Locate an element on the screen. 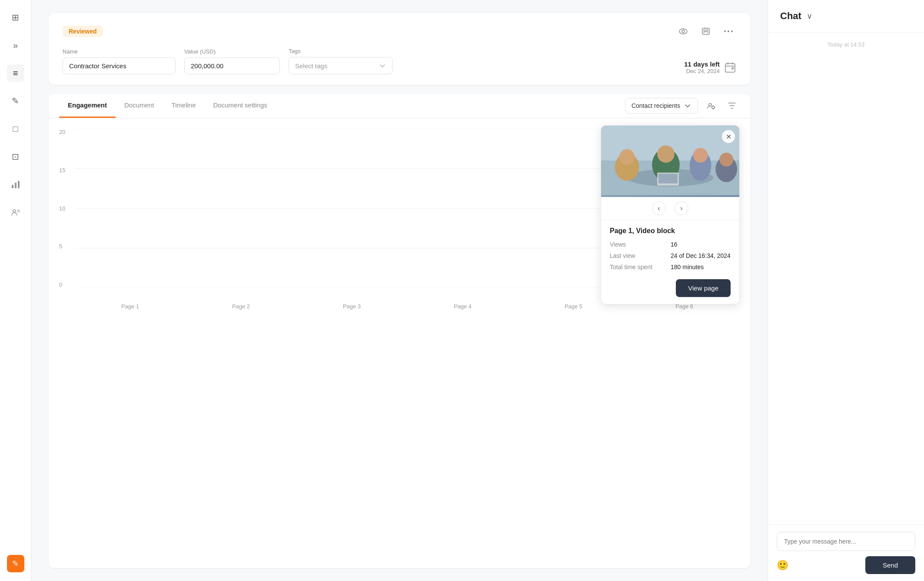 This screenshot has width=924, height=581. chat-messages: Today at 14:53 is located at coordinates (846, 278).